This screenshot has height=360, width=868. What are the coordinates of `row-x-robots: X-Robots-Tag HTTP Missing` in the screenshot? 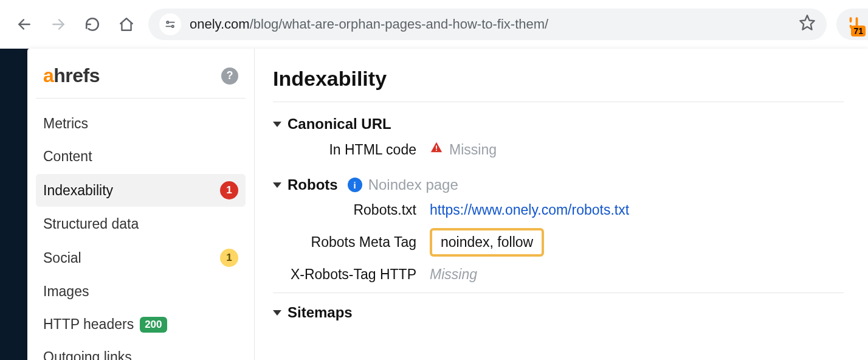 It's located at (558, 275).